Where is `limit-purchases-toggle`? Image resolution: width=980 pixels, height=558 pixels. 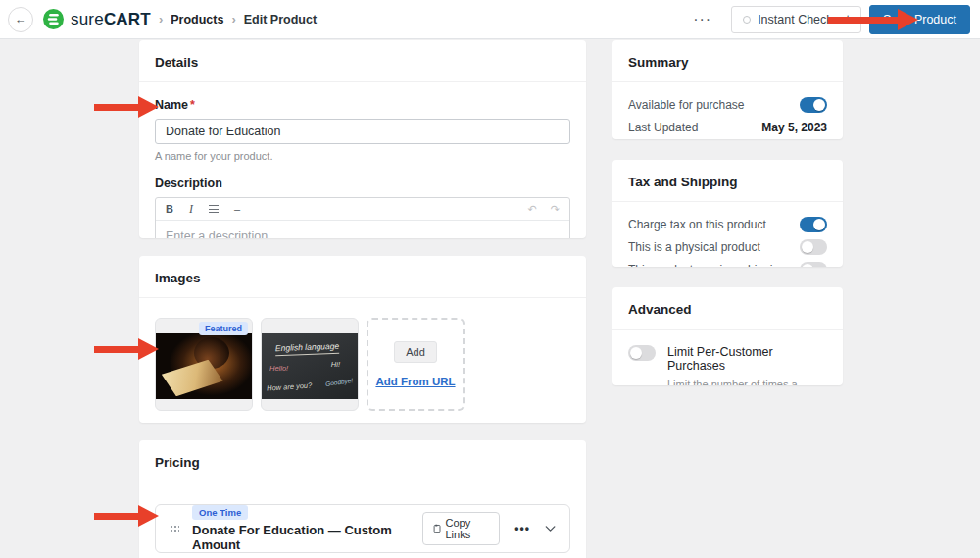 limit-purchases-toggle is located at coordinates (642, 353).